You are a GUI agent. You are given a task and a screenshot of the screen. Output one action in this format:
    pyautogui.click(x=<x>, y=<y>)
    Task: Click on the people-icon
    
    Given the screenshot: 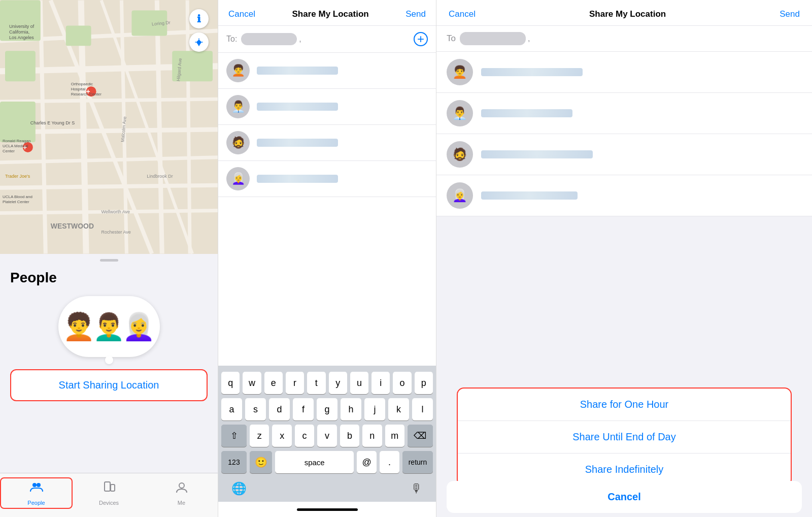 What is the action you would take?
    pyautogui.click(x=37, y=490)
    